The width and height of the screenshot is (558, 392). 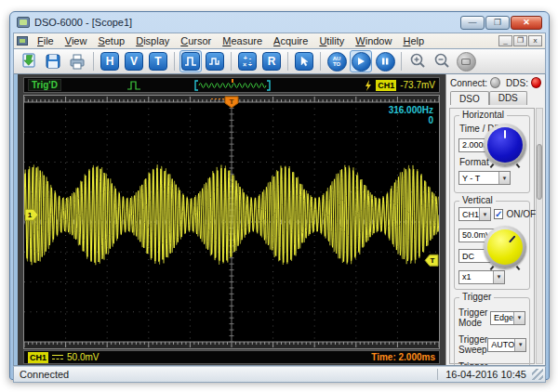 I want to click on app-icon, so click(x=23, y=22).